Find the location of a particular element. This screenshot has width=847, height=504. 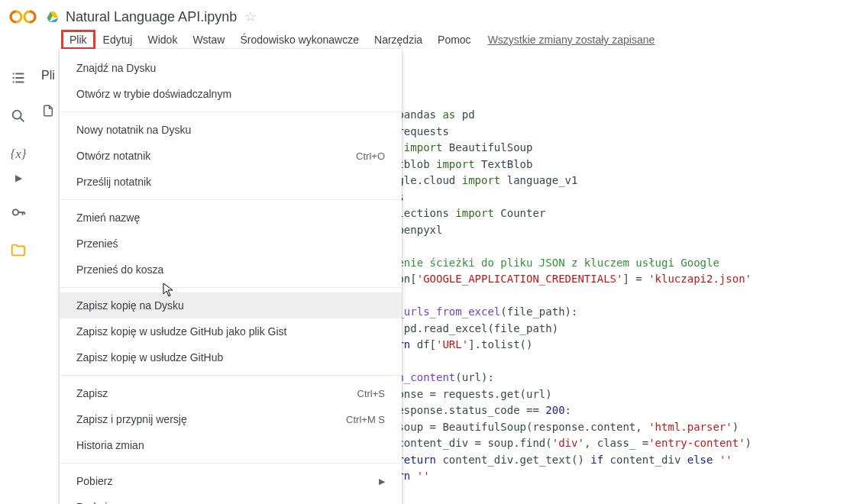

variables-icon: {x} is located at coordinates (18, 154).